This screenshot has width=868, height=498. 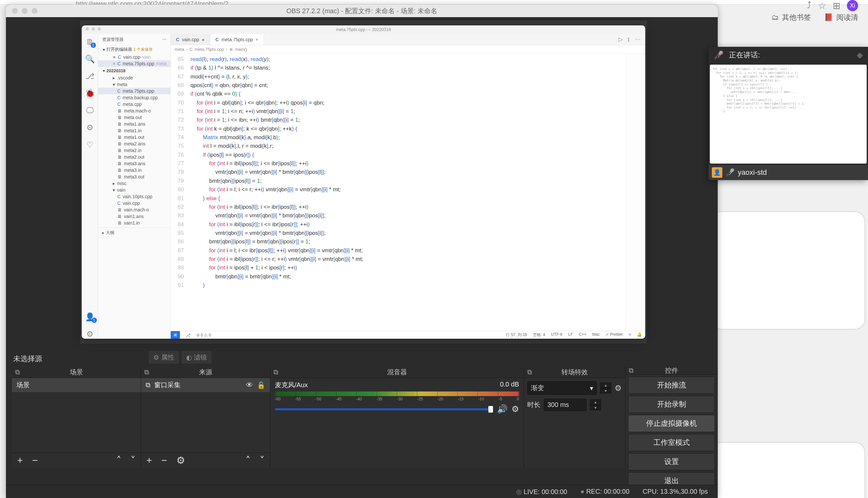 What do you see at coordinates (837, 6) in the screenshot?
I see `puzzle-icon: ⊞` at bounding box center [837, 6].